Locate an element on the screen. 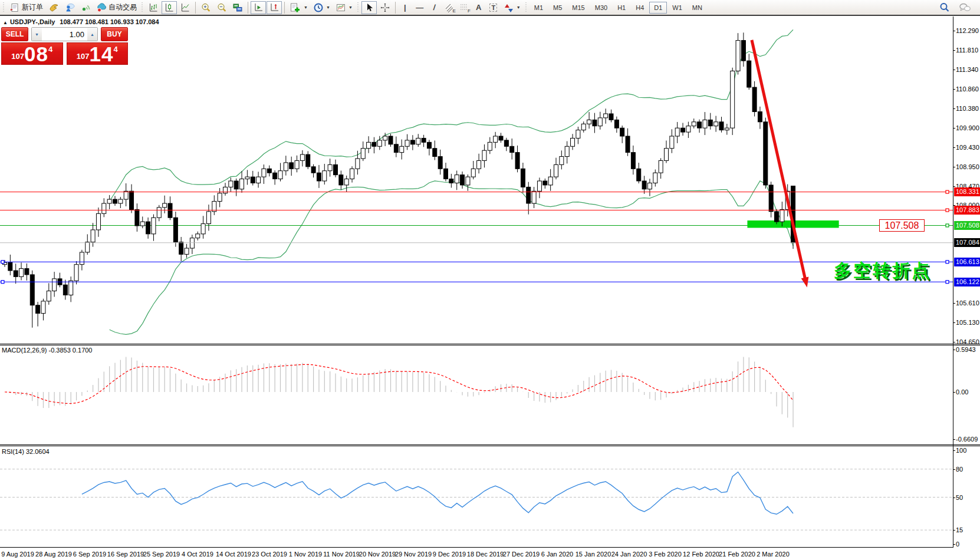 The height and width of the screenshot is (560, 980). volume-value: 1.00 is located at coordinates (65, 34).